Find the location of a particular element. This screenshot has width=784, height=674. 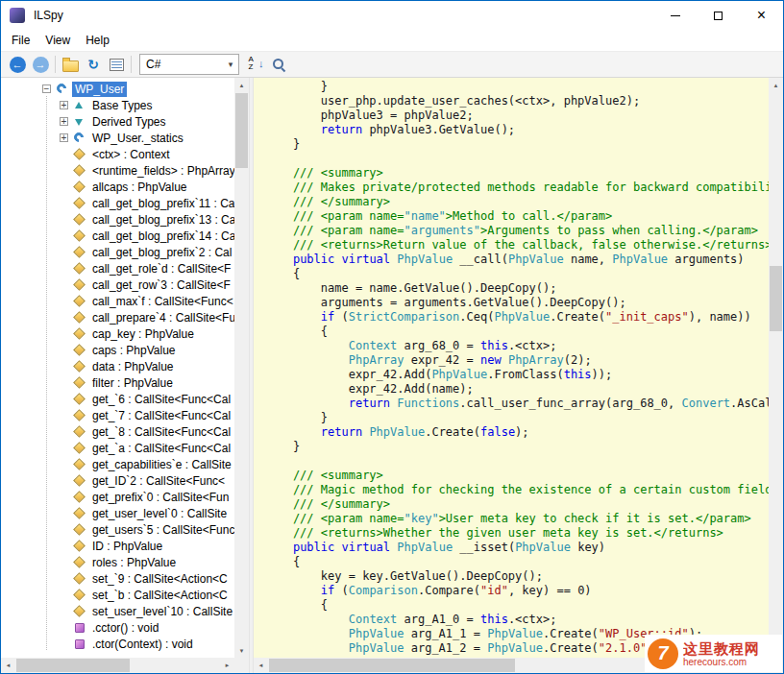

tree-item: +Base Types is located at coordinates (117, 106).